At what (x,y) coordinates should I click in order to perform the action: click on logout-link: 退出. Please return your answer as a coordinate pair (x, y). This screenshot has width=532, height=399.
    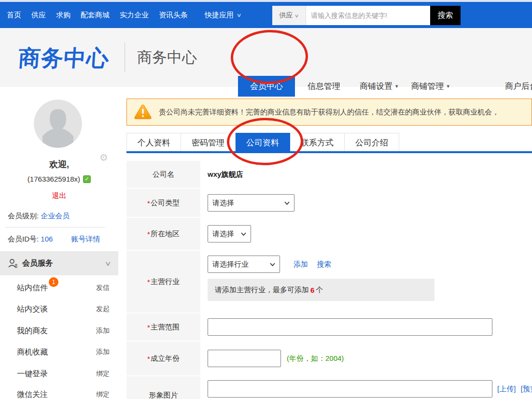
    Looking at the image, I should click on (59, 196).